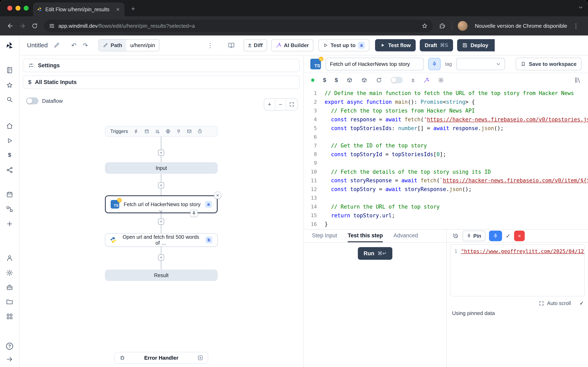 This screenshot has width=588, height=367. What do you see at coordinates (397, 80) in the screenshot?
I see `editor-toggle` at bounding box center [397, 80].